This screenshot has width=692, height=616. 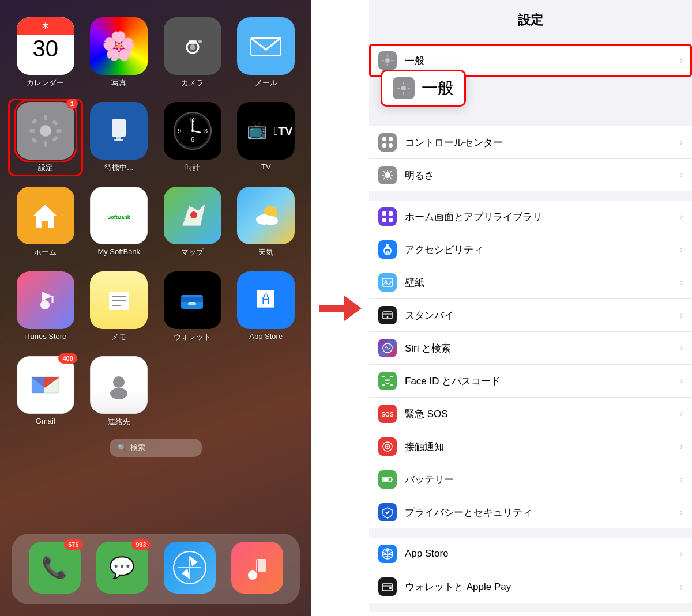 I want to click on privacy-icon, so click(x=388, y=512).